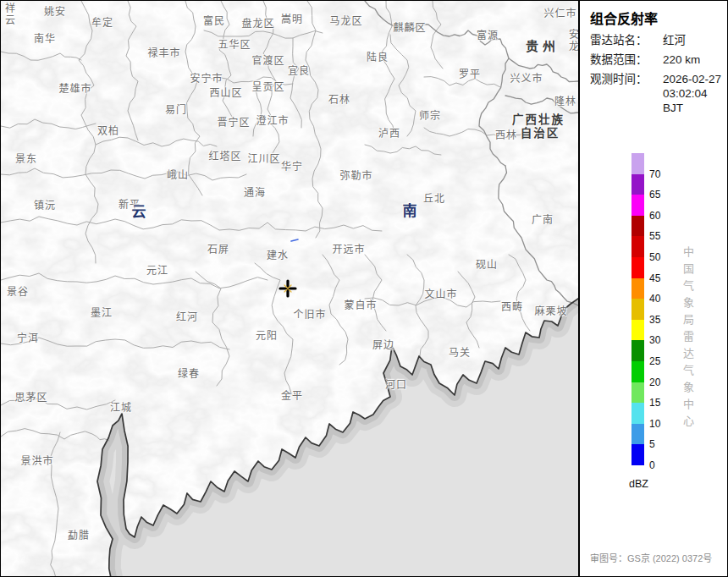 This screenshot has height=577, width=728. Describe the element at coordinates (662, 444) in the screenshot. I see `legend-tick-label: 5` at that location.